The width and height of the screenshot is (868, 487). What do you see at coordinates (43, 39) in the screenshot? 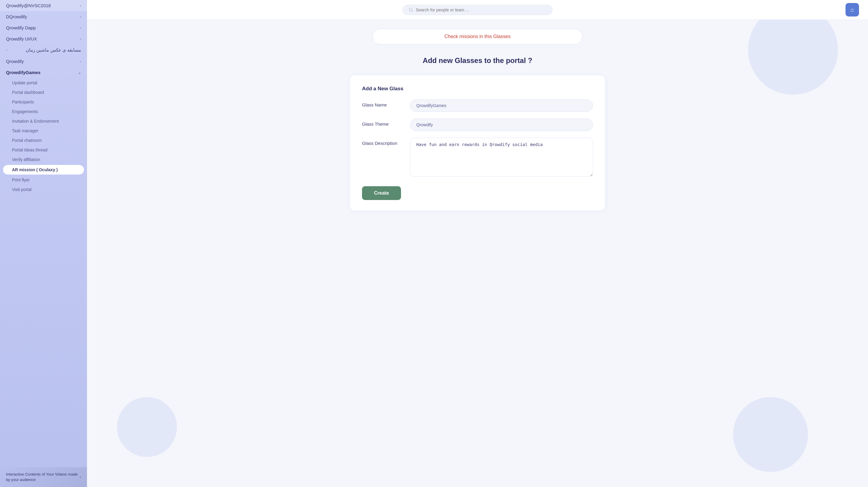
I see `sidebar-item-qrowdify-uiux: Qrowdify UI/UX ‹` at bounding box center [43, 39].